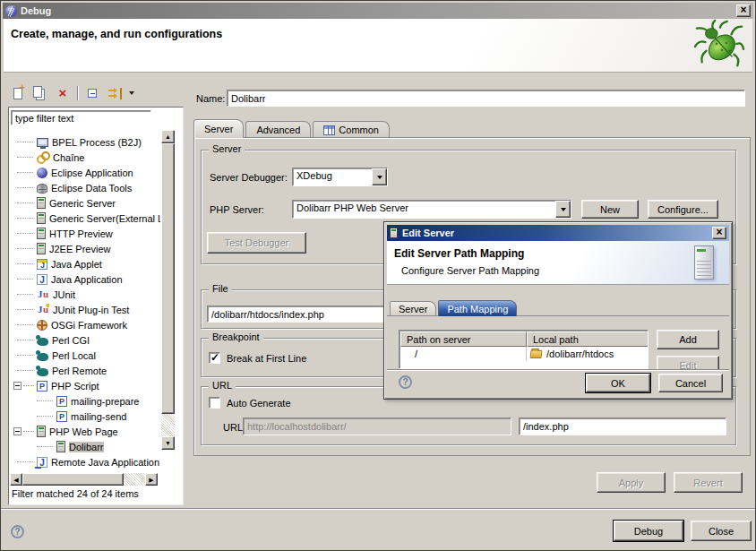  What do you see at coordinates (85, 158) in the screenshot?
I see `tree-item: Chaîne` at bounding box center [85, 158].